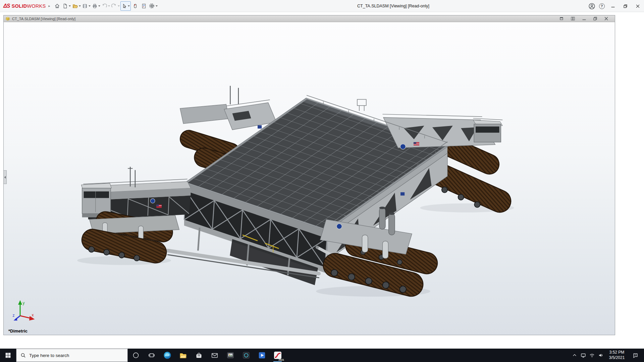  Describe the element at coordinates (573, 19) in the screenshot. I see `doc-tile-button` at that location.